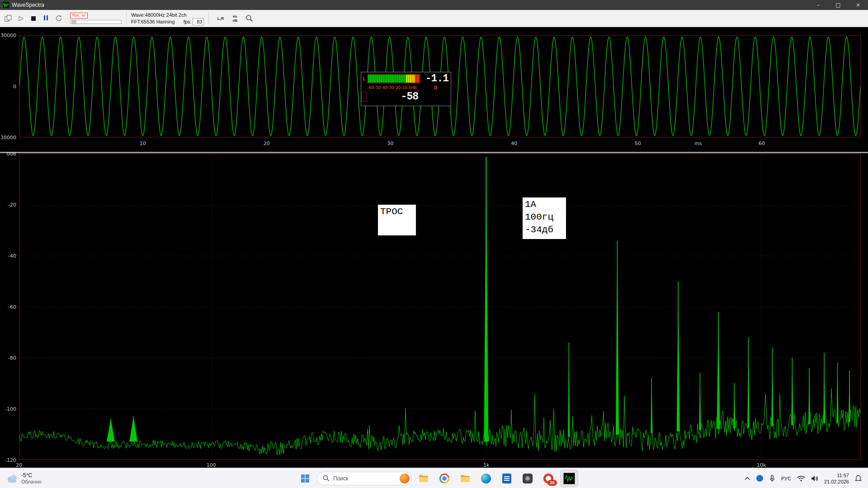 This screenshot has width=868, height=488. What do you see at coordinates (801, 479) in the screenshot?
I see `wifi-icon` at bounding box center [801, 479].